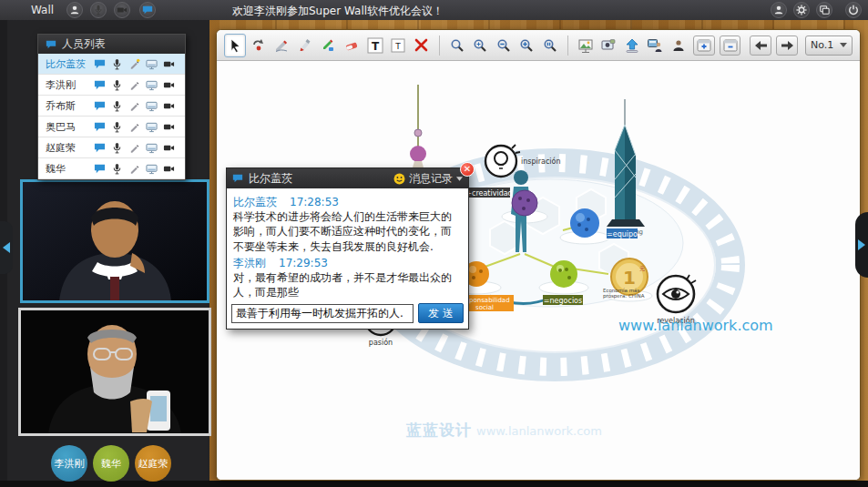  What do you see at coordinates (329, 46) in the screenshot?
I see `color-pen-tool-button` at bounding box center [329, 46].